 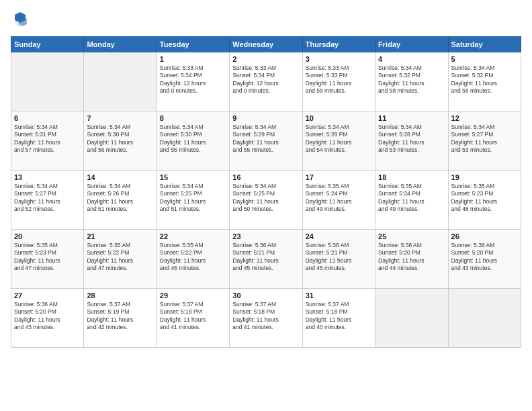 I want to click on day-info: Sunrise: 5:33 AM Sunset: 5:33 PM Dayligh…, so click(x=339, y=80).